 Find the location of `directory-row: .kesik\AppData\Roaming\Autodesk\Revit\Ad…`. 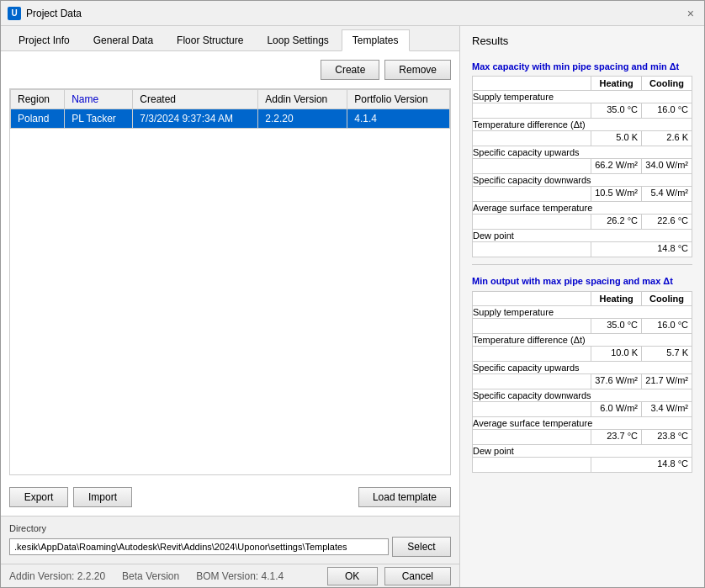

directory-row: .kesik\AppData\Roaming\Autodesk\Revit\Ad… is located at coordinates (231, 547).